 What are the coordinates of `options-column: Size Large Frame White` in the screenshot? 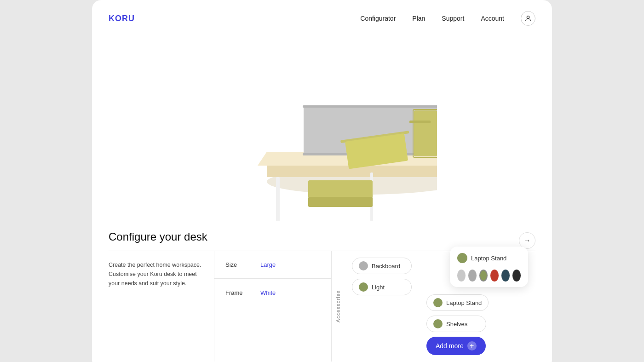 It's located at (273, 306).